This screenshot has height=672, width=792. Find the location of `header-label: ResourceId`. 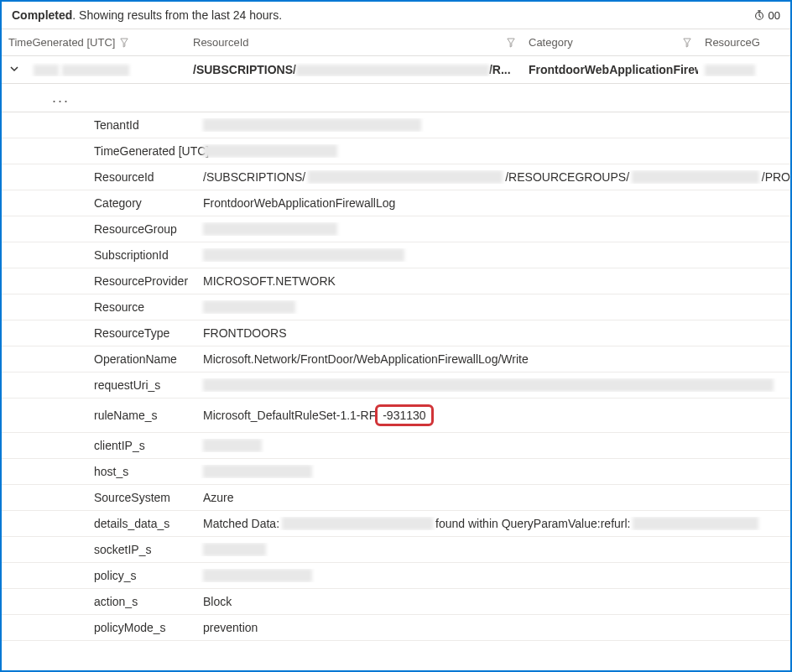

header-label: ResourceId is located at coordinates (221, 42).